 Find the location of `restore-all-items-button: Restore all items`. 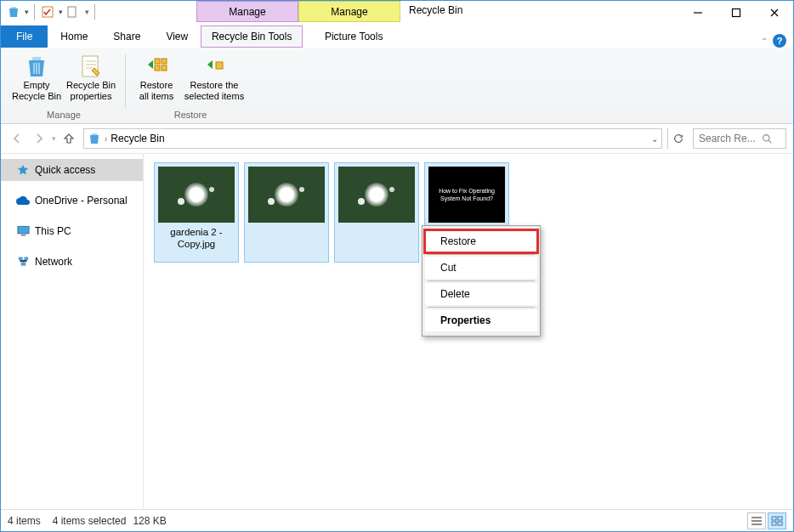

restore-all-items-button: Restore all items is located at coordinates (156, 80).